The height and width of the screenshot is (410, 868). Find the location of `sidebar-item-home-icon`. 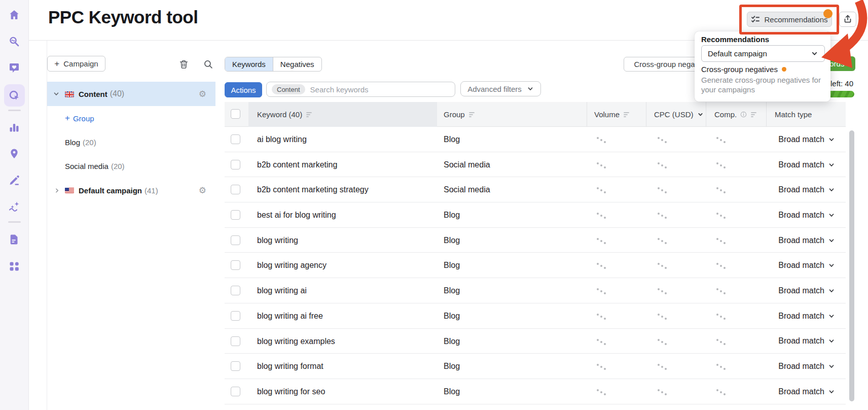

sidebar-item-home-icon is located at coordinates (14, 15).